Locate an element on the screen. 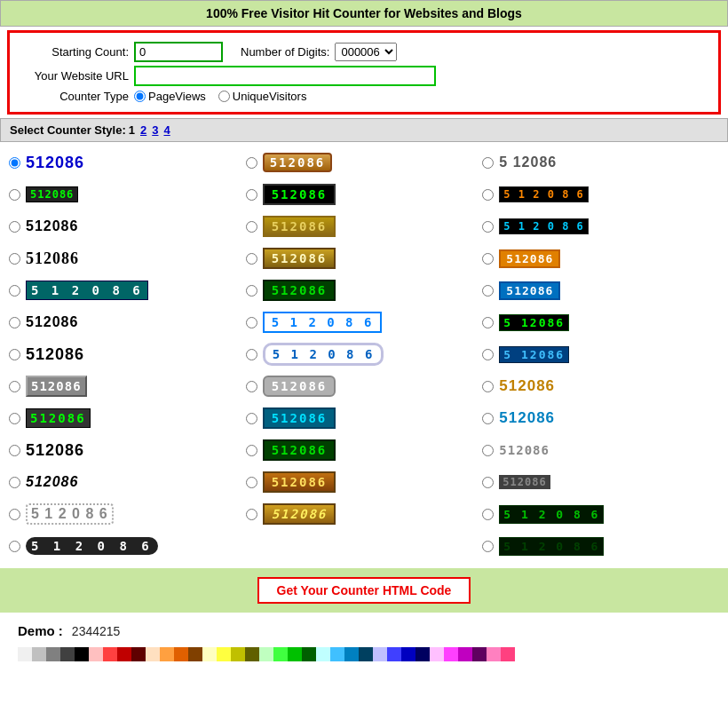 This screenshot has width=728, height=712. starting-count-input is located at coordinates (178, 51).